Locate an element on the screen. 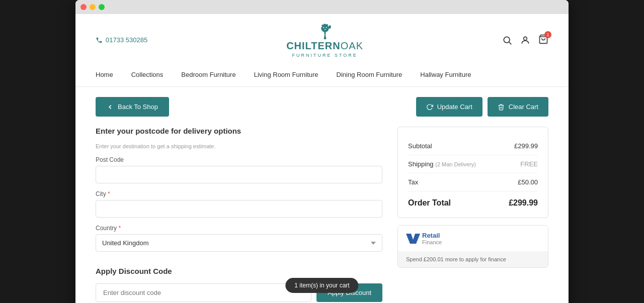 This screenshot has width=644, height=303. discount-input is located at coordinates (203, 292).